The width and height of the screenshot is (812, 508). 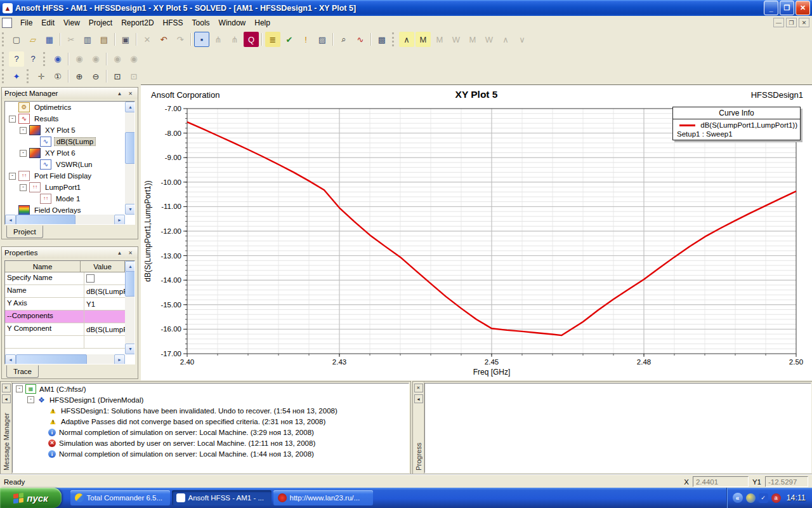 What do you see at coordinates (129, 307) in the screenshot?
I see `properties-vscrollbar: ▲ ▼` at bounding box center [129, 307].